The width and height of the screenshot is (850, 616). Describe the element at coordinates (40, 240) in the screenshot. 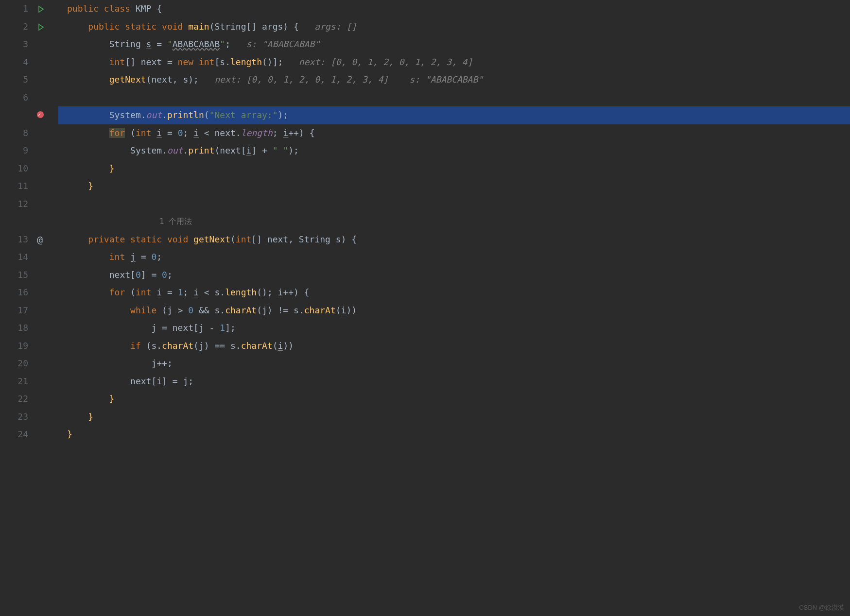

I see `overrides-icon: @` at that location.